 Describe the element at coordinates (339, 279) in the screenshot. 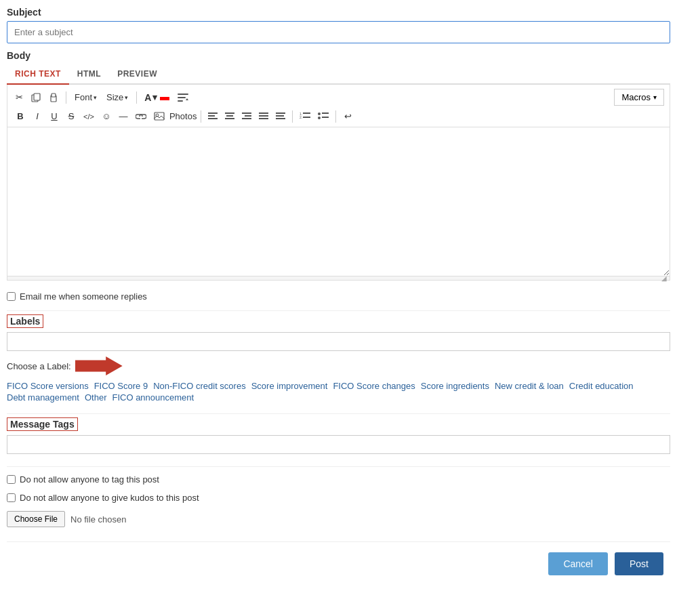

I see `editor-resize-handle: ◢` at that location.